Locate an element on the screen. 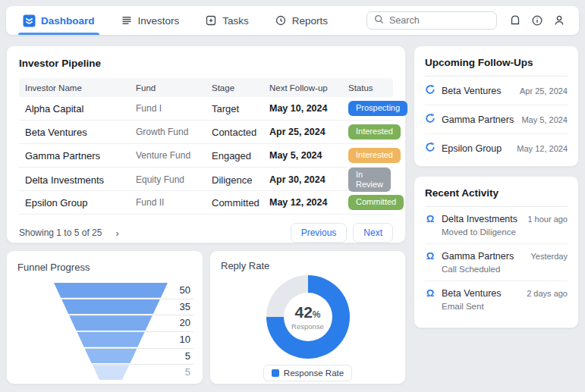  search-input: Search is located at coordinates (432, 20).